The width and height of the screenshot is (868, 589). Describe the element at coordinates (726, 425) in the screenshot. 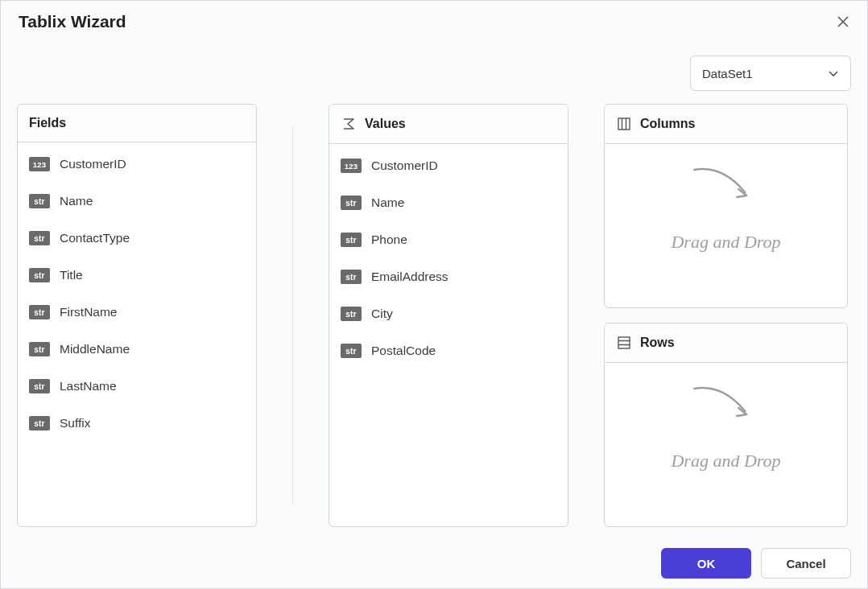

I see `rows-panel: Rows Drag and Drop` at that location.